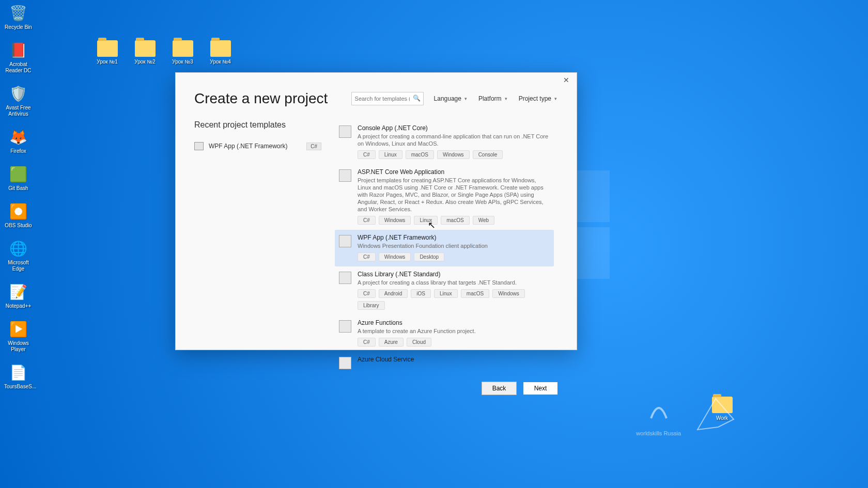 The width and height of the screenshot is (868, 488). Describe the element at coordinates (107, 62) in the screenshot. I see `folder-label: Урок №1` at that location.